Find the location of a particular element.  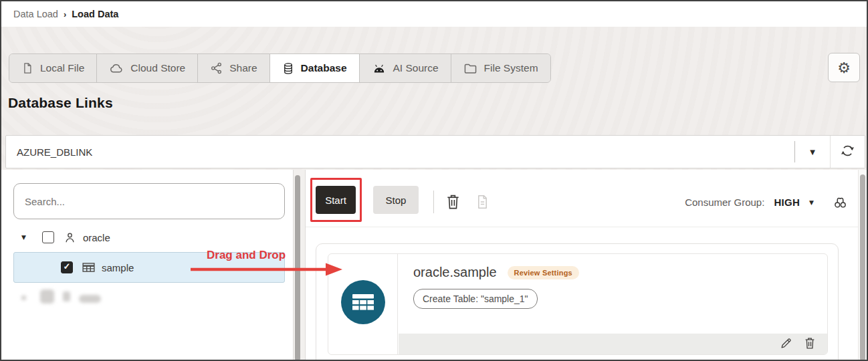

job-icon-cell is located at coordinates (363, 304).